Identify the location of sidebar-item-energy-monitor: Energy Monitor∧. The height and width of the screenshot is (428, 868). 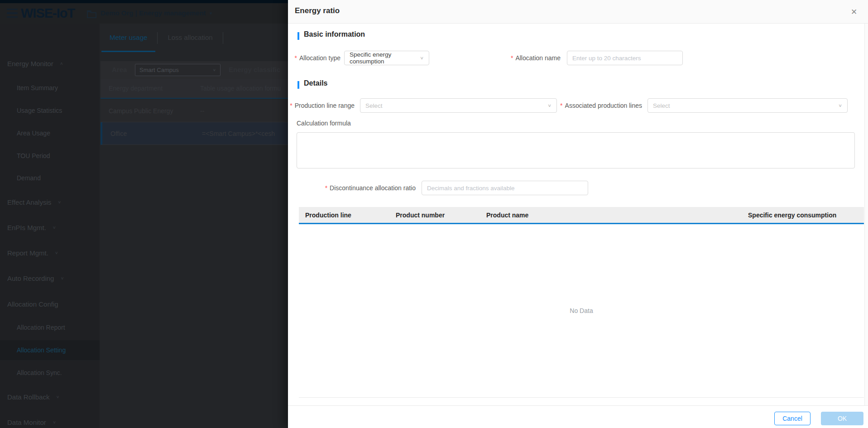
(50, 63).